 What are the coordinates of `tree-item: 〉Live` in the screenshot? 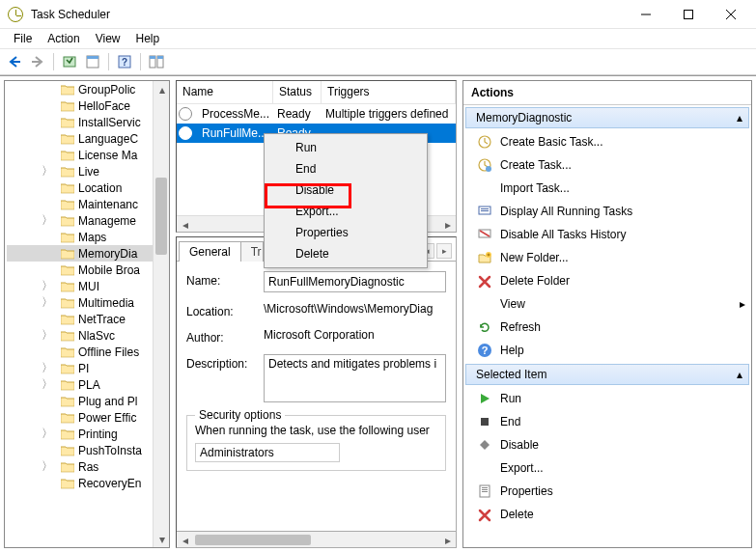 It's located at (88, 172).